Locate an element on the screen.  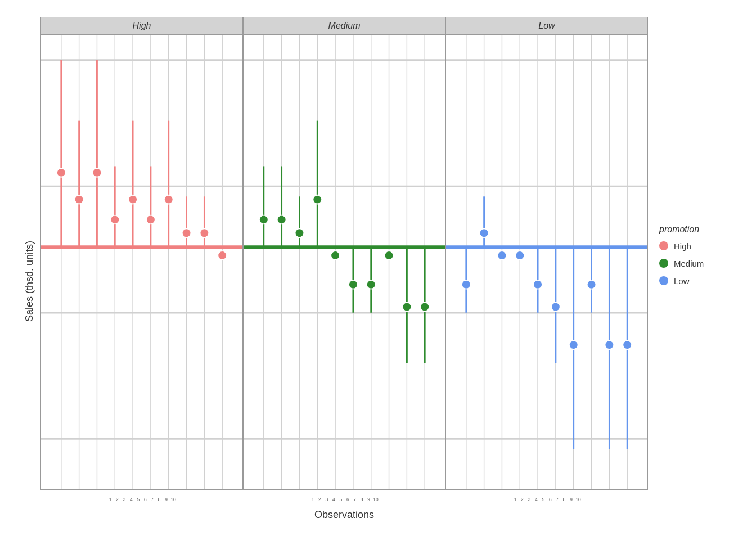
legend-title: promotion is located at coordinates (693, 230).